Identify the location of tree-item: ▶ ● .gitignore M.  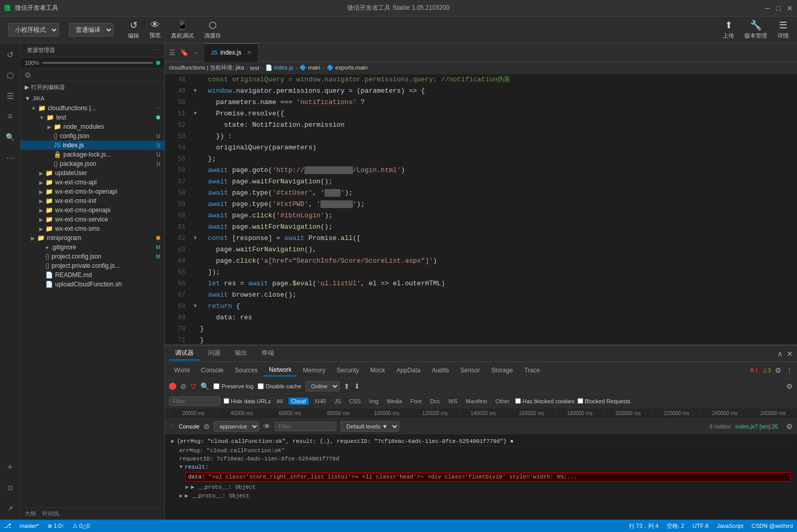
(93, 247).